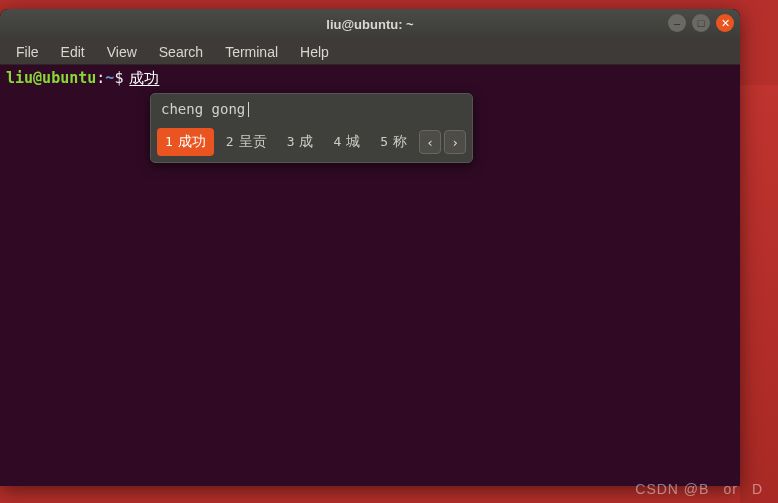  What do you see at coordinates (430, 142) in the screenshot?
I see `ime-prev-button: ‹` at bounding box center [430, 142].